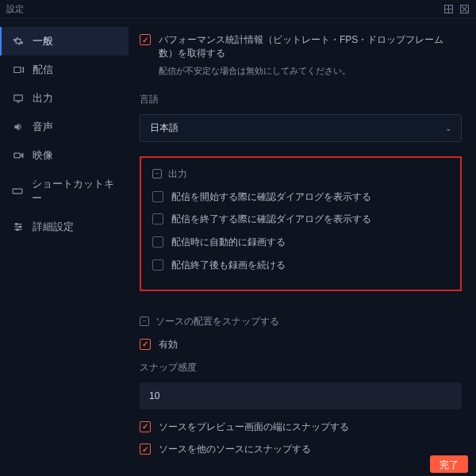 This screenshot has height=476, width=476. What do you see at coordinates (449, 464) in the screenshot?
I see `done-button: 完了` at bounding box center [449, 464].